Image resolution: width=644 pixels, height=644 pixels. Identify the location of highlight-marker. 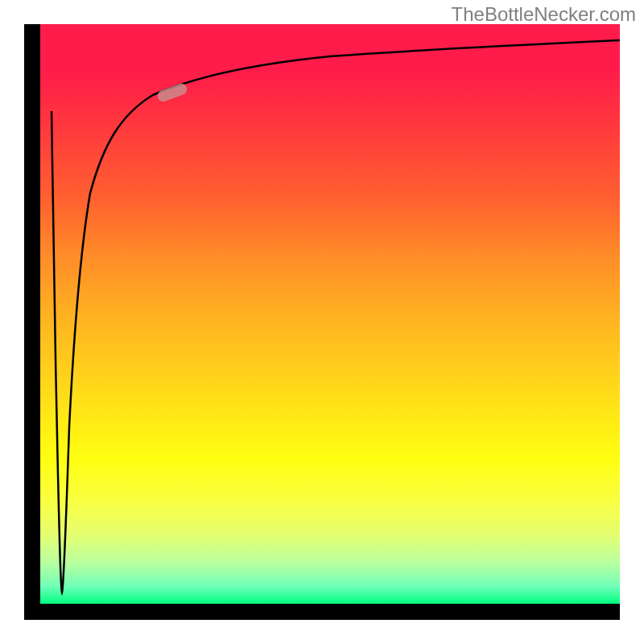
(172, 93).